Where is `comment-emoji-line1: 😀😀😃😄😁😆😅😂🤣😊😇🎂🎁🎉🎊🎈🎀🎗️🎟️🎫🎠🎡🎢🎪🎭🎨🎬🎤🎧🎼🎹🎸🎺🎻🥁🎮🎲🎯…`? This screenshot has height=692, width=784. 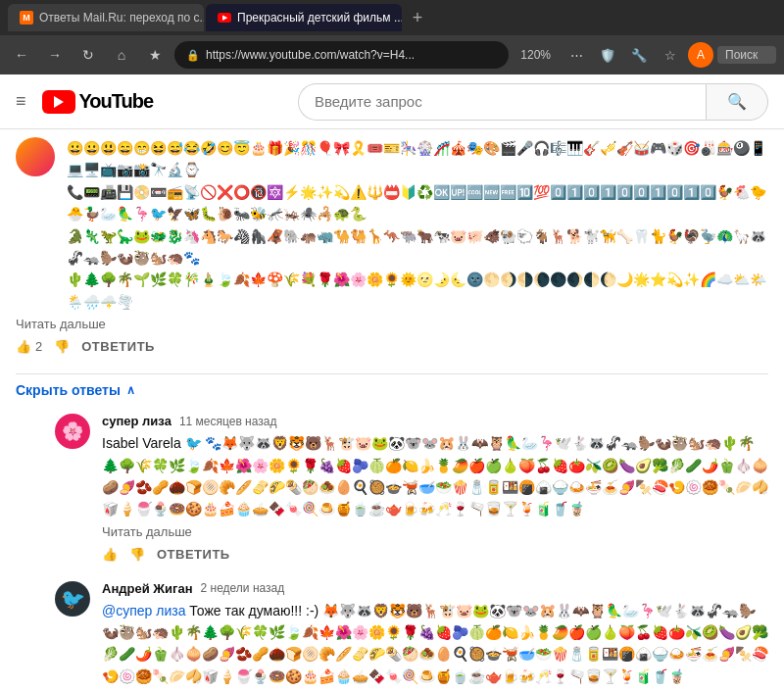
comment-emoji-line1: 😀😀😃😄😁😆😅😂🤣😊😇🎂🎁🎉🎊🎈🎀🎗️🎟️🎫🎠🎡🎢🎪🎭🎨🎬🎤🎧🎼🎹🎸🎺🎻🥁🎮🎲🎯… is located at coordinates (417, 159).